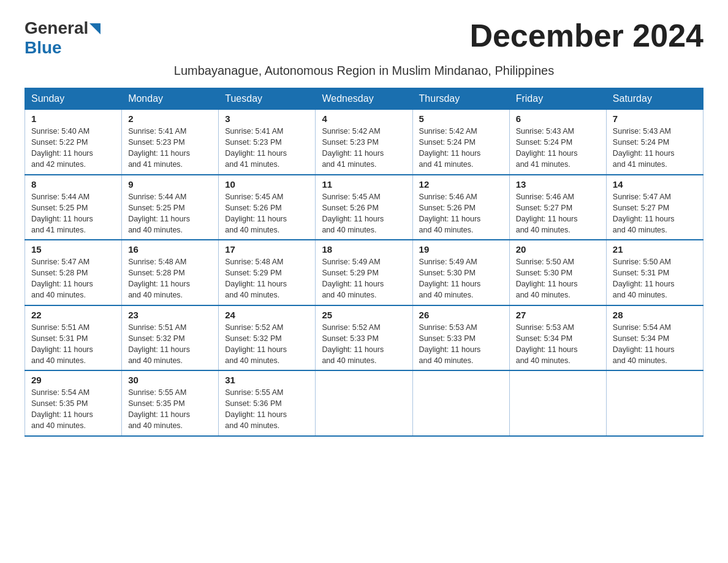  What do you see at coordinates (558, 315) in the screenshot?
I see `day-number: 27` at bounding box center [558, 315].